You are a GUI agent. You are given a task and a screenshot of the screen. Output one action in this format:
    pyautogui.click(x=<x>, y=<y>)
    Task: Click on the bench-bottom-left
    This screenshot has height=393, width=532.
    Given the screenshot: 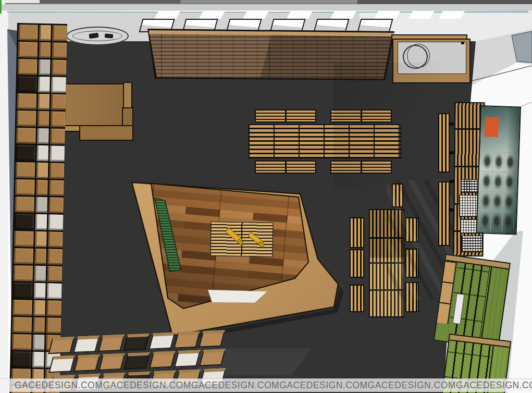 What is the action you would take?
    pyautogui.click(x=286, y=167)
    